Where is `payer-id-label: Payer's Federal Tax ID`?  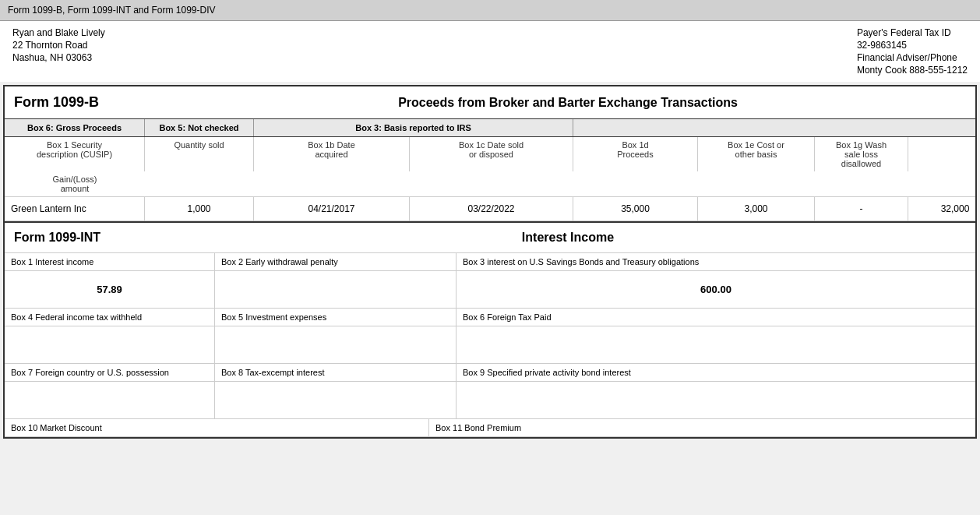
payer-id-label: Payer's Federal Tax ID is located at coordinates (912, 33).